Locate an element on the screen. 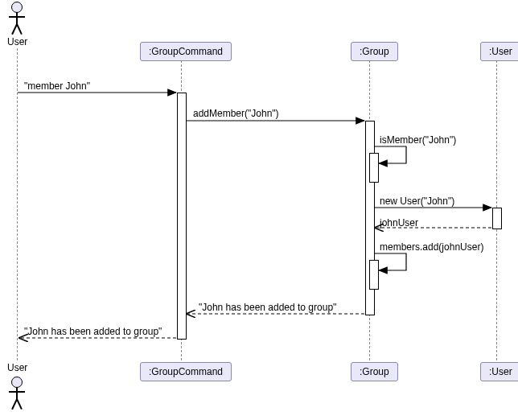 This screenshot has height=420, width=518. message-label: addMember("John") is located at coordinates (236, 113).